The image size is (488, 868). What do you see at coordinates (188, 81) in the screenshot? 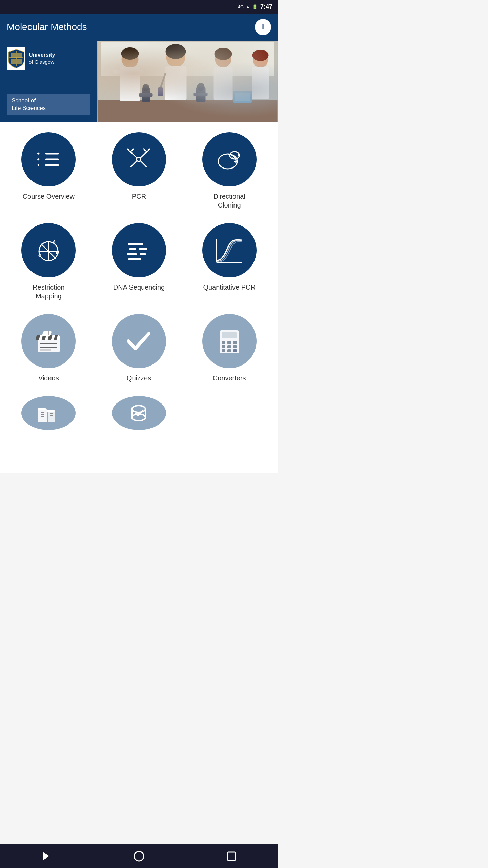
I see `banner-right` at bounding box center [188, 81].